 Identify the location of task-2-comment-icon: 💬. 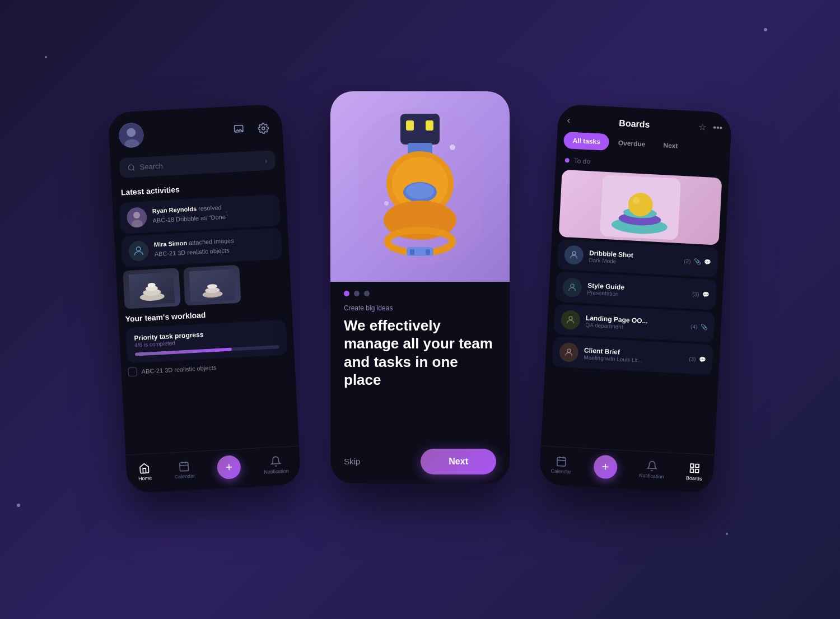
(706, 294).